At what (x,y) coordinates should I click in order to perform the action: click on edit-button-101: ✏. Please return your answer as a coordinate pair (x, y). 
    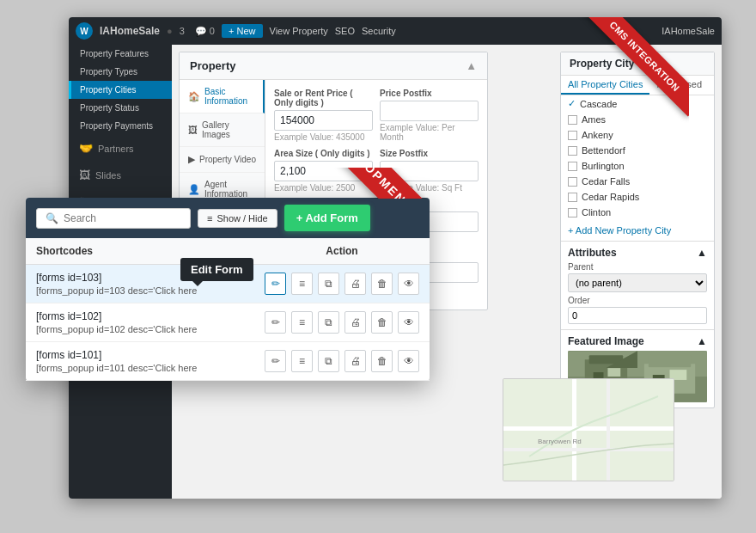
    Looking at the image, I should click on (275, 361).